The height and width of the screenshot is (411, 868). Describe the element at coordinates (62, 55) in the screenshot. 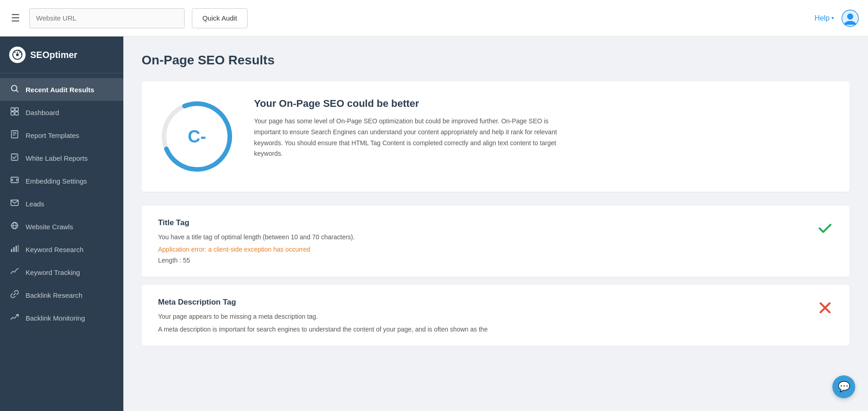

I see `sidebar-logo: SEOptimer` at that location.